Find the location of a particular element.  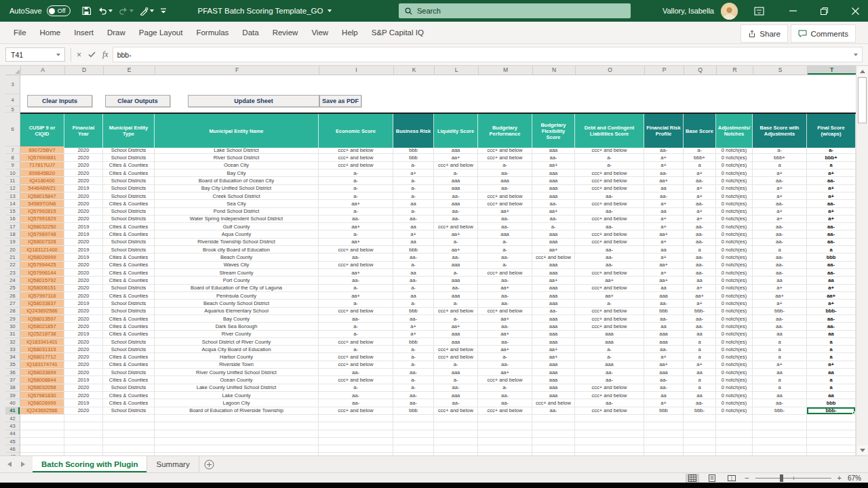

cell-N16: aa- is located at coordinates (553, 220).